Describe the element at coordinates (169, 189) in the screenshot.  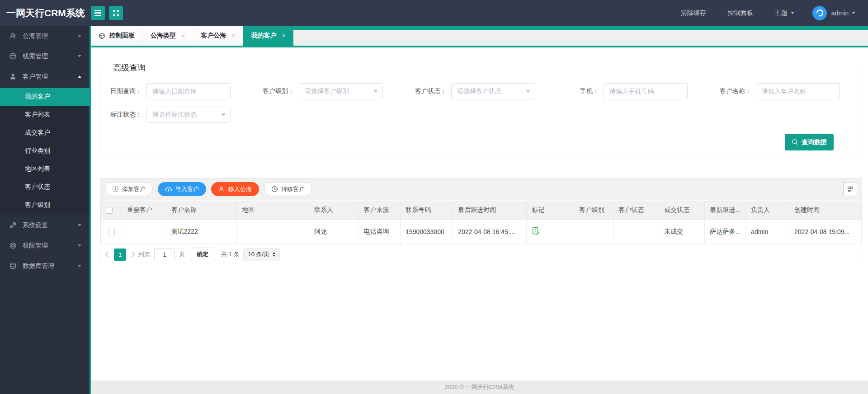
I see `cloud-upload-icon` at that location.